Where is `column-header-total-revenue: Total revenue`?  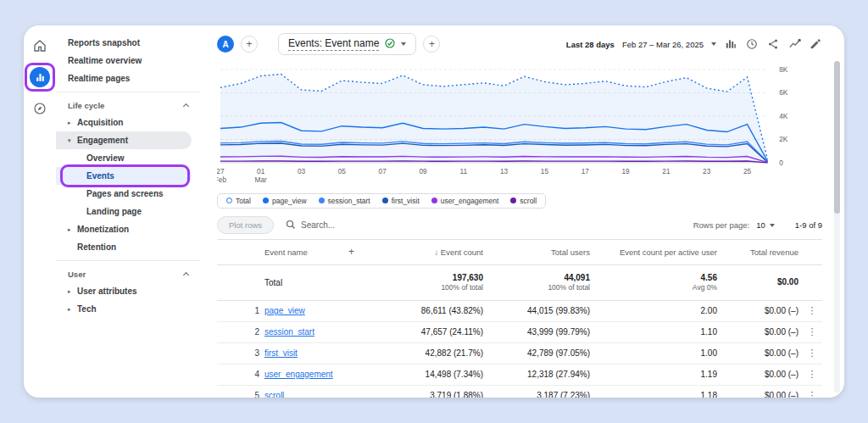 column-header-total-revenue: Total revenue is located at coordinates (761, 253).